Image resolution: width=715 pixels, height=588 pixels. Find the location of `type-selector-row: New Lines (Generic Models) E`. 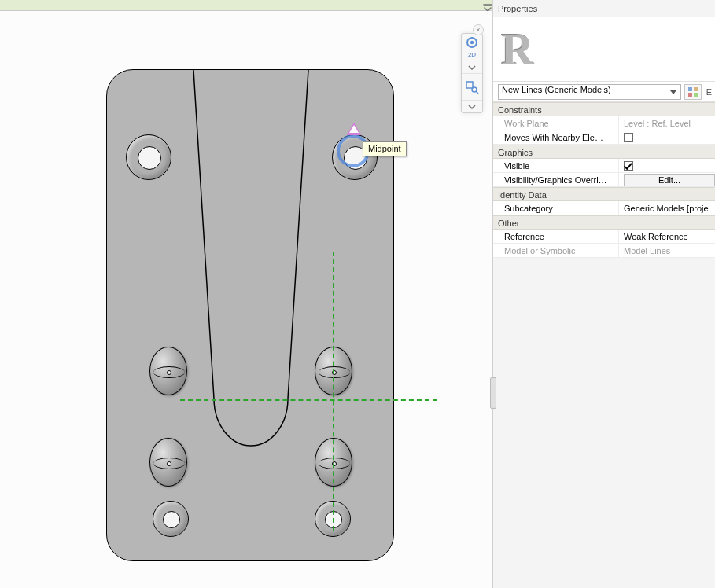

type-selector-row: New Lines (Generic Models) E is located at coordinates (604, 92).